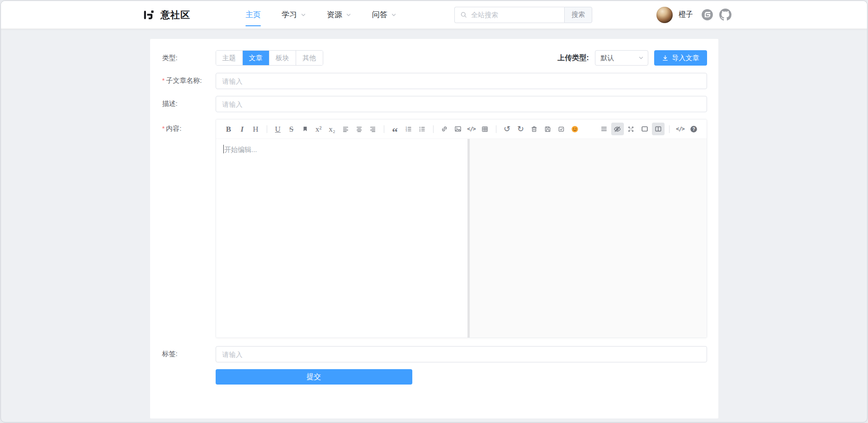  What do you see at coordinates (380, 14) in the screenshot?
I see `nav-item-label: 问答` at bounding box center [380, 14].